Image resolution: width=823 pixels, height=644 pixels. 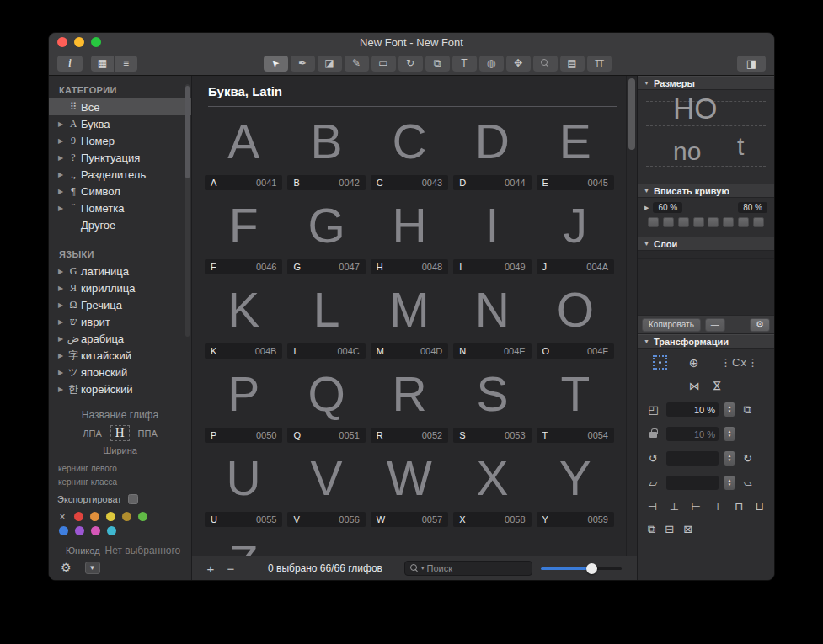 I want to click on glyph-cell-I: II0049, so click(x=492, y=235).